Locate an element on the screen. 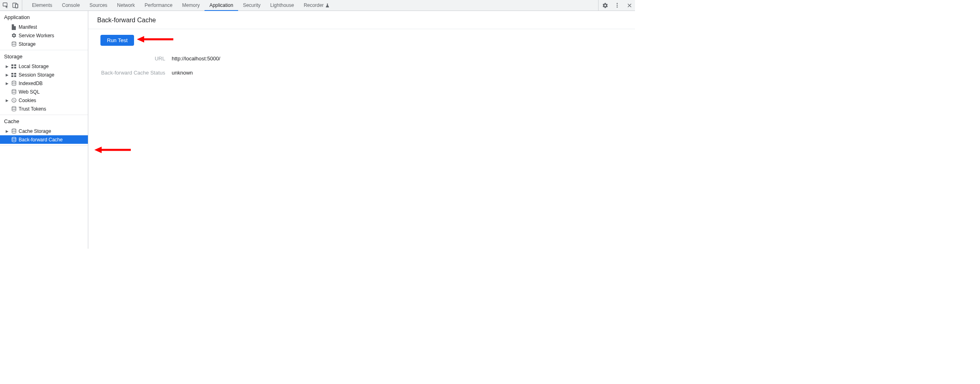 Image resolution: width=980 pixels, height=384 pixels. tree-item-label: Cookies is located at coordinates (28, 100).